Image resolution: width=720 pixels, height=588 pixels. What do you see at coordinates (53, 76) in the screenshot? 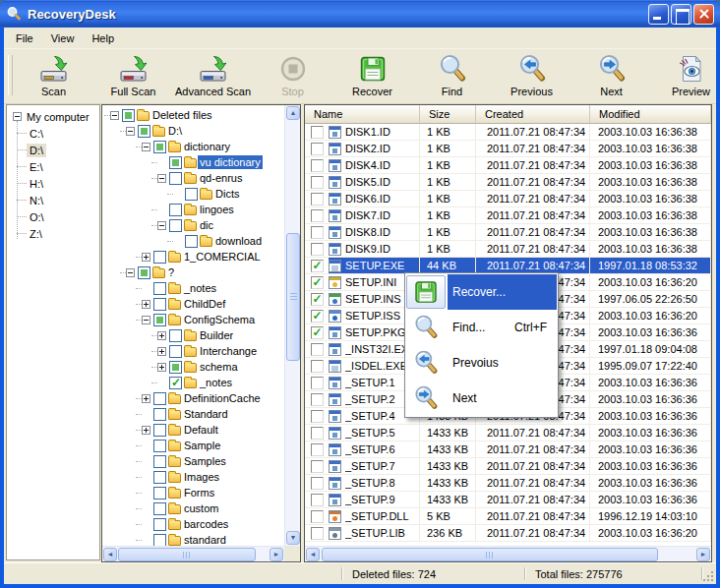
I see `toolbar-scan-button: Scan` at bounding box center [53, 76].